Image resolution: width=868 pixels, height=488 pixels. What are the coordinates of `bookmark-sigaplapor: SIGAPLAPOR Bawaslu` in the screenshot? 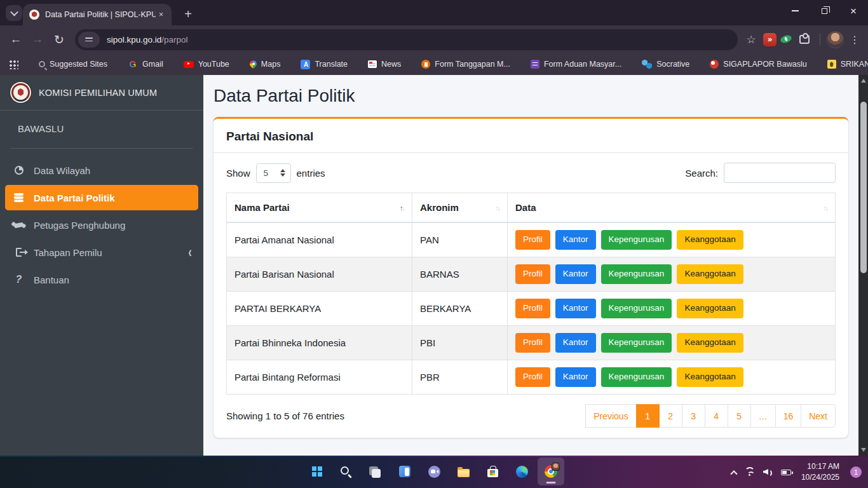 It's located at (758, 64).